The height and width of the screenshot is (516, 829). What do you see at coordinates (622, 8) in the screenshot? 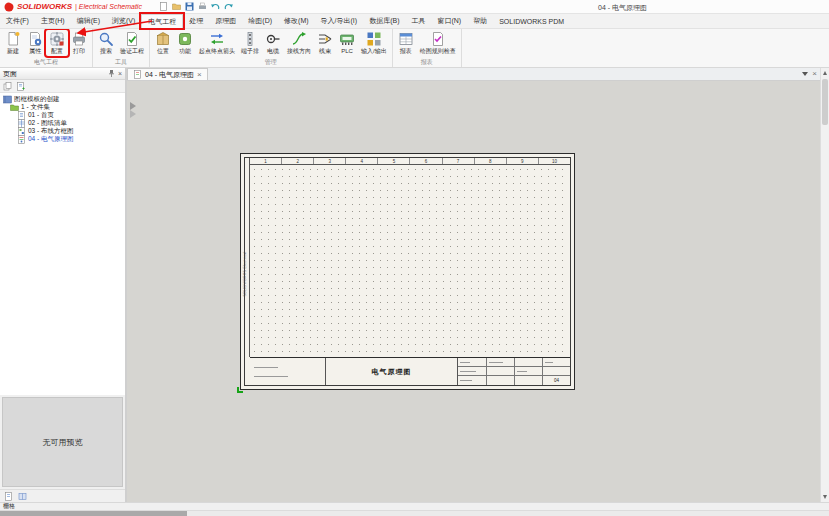
I see `window-title: 04 - 电气原理图` at bounding box center [622, 8].